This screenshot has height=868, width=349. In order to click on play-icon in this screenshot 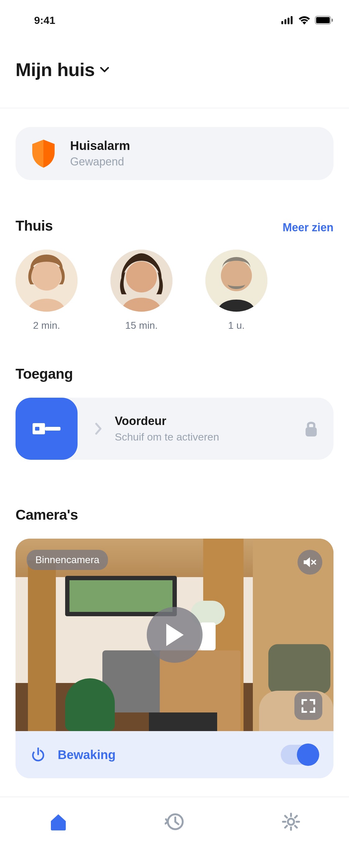, I will do `click(174, 635)`.